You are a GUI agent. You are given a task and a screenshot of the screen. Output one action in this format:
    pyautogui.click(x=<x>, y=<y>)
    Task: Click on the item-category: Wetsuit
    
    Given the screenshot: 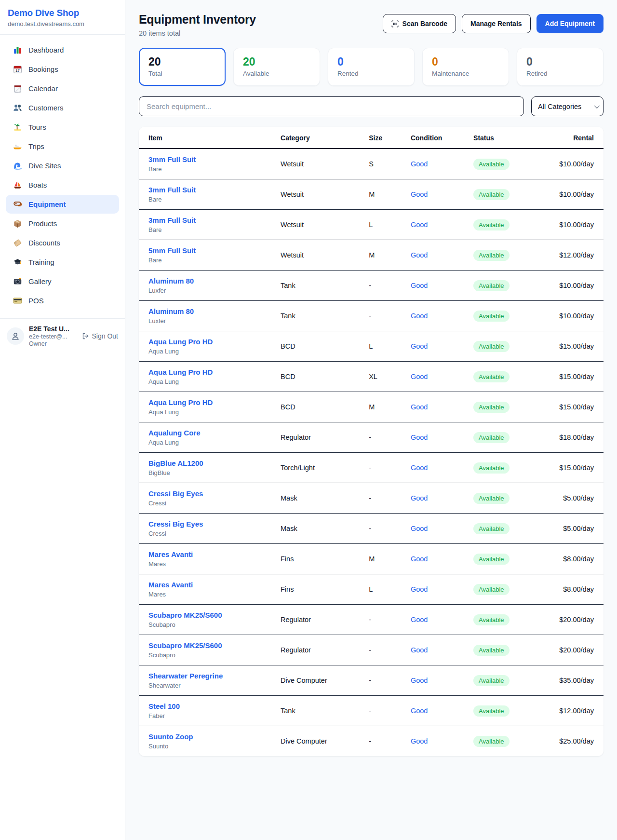 What is the action you would take?
    pyautogui.click(x=325, y=195)
    